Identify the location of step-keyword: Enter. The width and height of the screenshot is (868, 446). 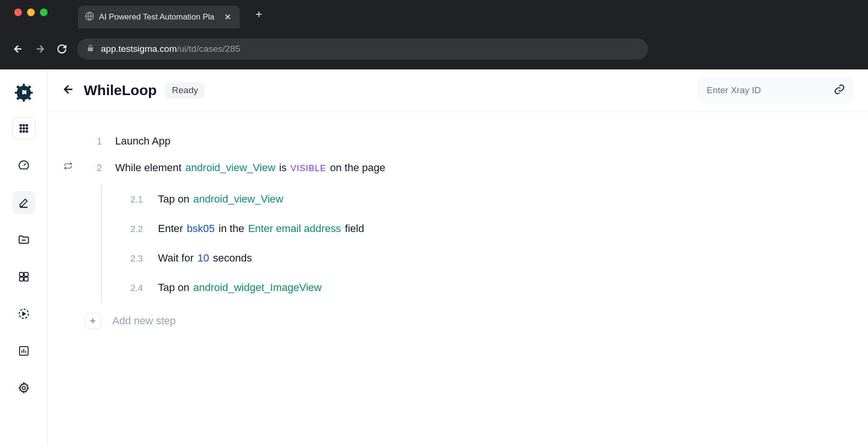
(170, 229).